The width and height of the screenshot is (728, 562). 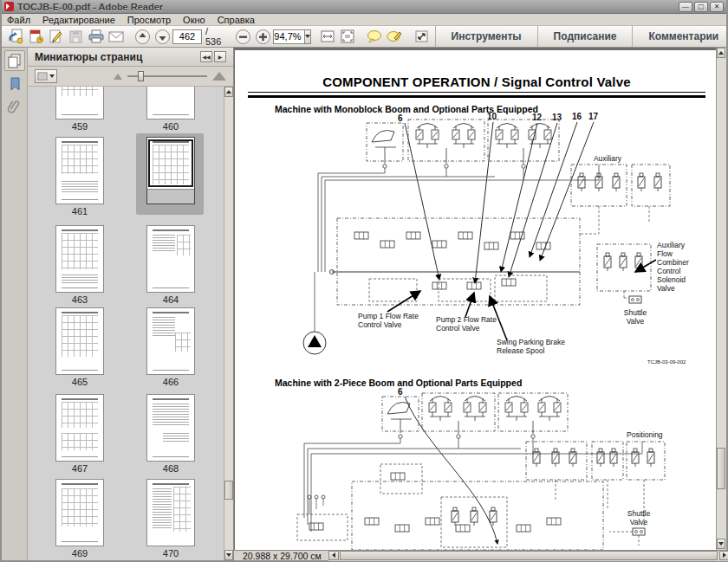 What do you see at coordinates (80, 519) in the screenshot?
I see `thumbnail-469: 469` at bounding box center [80, 519].